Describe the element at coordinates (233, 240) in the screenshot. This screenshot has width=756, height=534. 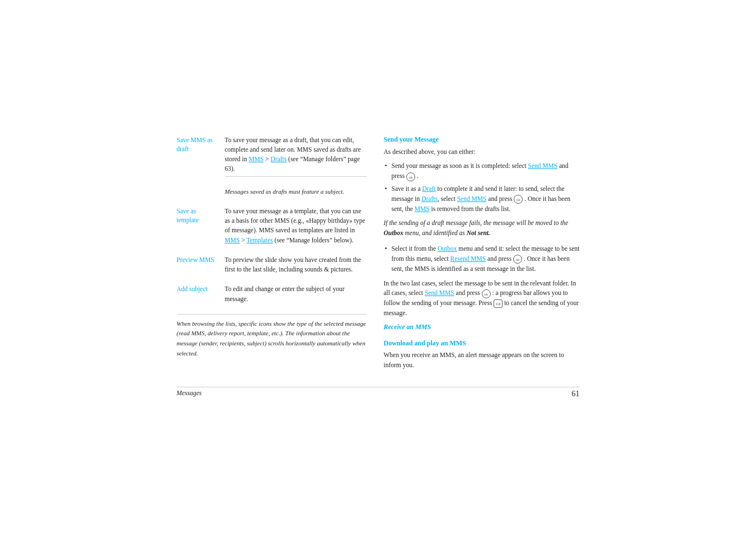
I see `mms-link-templates: MMS` at that location.